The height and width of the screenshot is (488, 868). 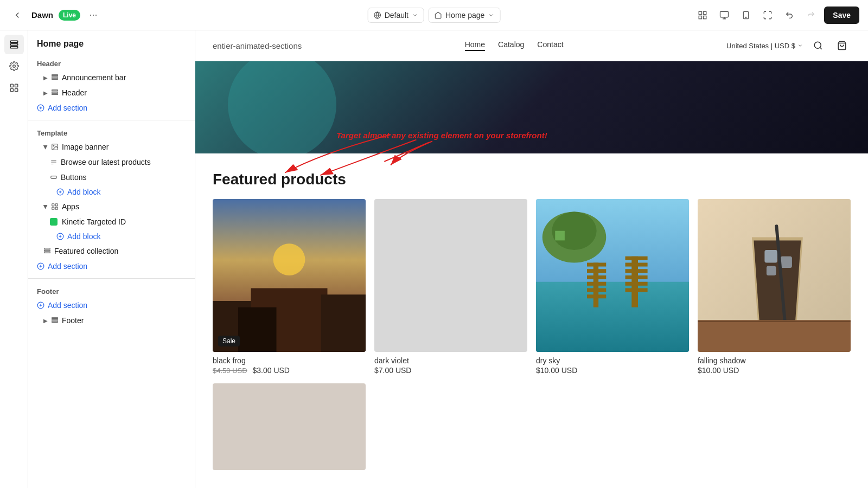 What do you see at coordinates (842, 15) in the screenshot?
I see `save-button: Save` at bounding box center [842, 15].